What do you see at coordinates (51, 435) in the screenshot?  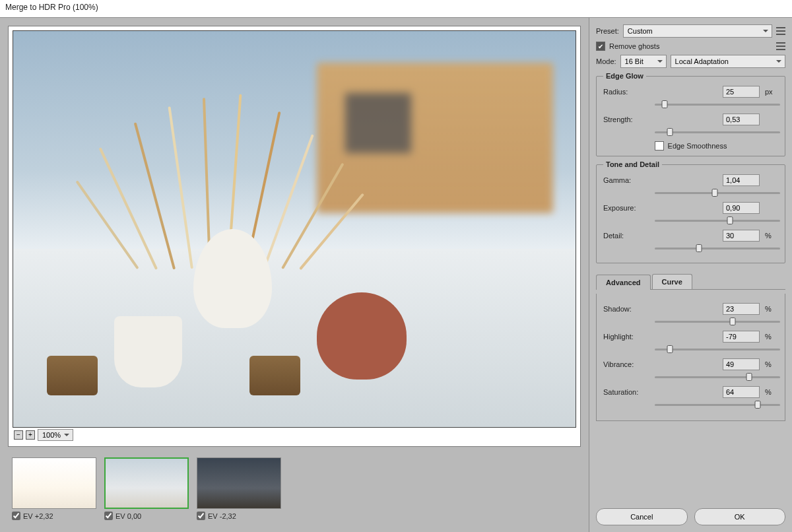 I see `zoom-level-value: 100%` at bounding box center [51, 435].